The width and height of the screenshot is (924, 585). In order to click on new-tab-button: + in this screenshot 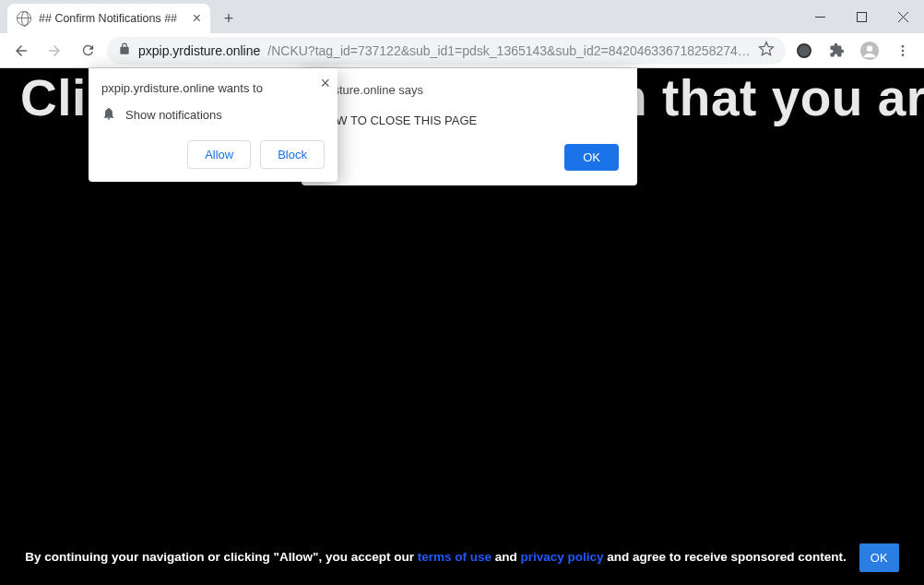, I will do `click(229, 18)`.